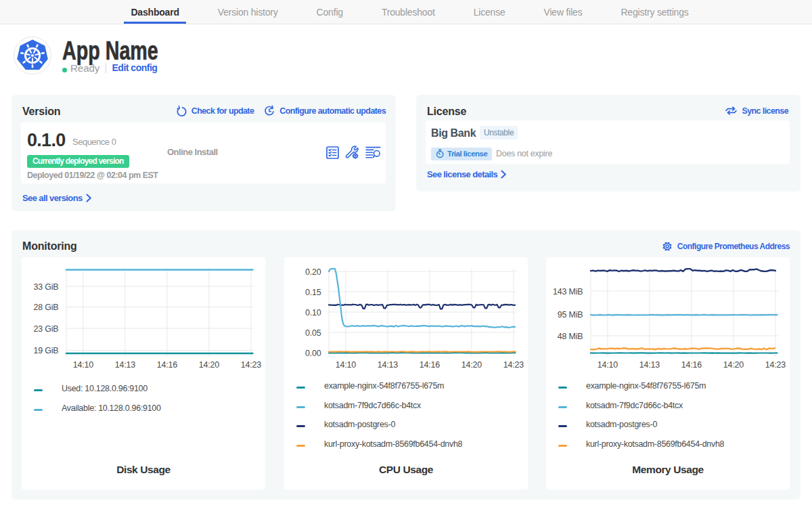 The height and width of the screenshot is (505, 812). I want to click on svg-text: 95 MiB, so click(570, 315).